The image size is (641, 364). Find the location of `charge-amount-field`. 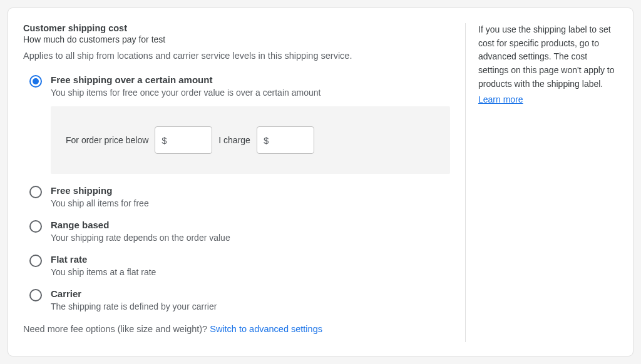

charge-amount-field is located at coordinates (289, 140).